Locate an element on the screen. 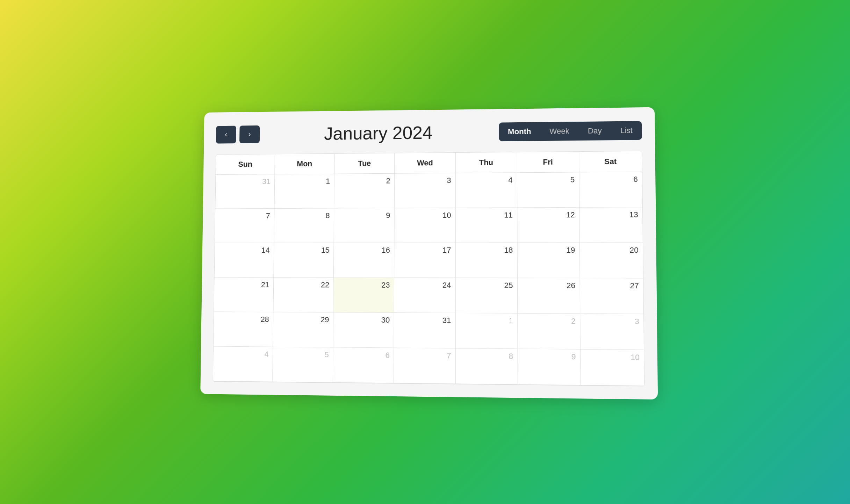 This screenshot has width=850, height=504. date-number: 28 is located at coordinates (243, 319).